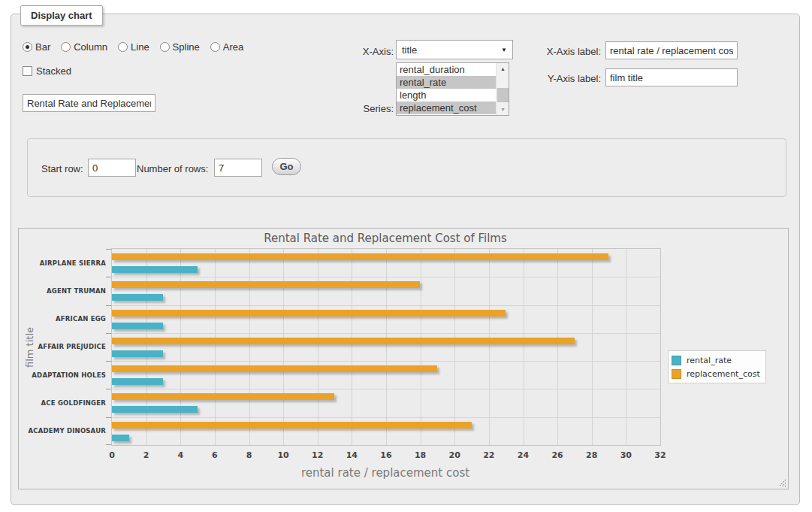  What do you see at coordinates (446, 69) in the screenshot?
I see `series-option-rental_duration: rental_duration` at bounding box center [446, 69].